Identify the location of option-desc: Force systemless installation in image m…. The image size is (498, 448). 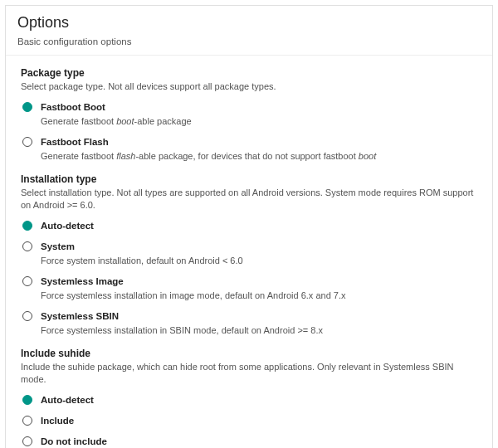
(259, 295).